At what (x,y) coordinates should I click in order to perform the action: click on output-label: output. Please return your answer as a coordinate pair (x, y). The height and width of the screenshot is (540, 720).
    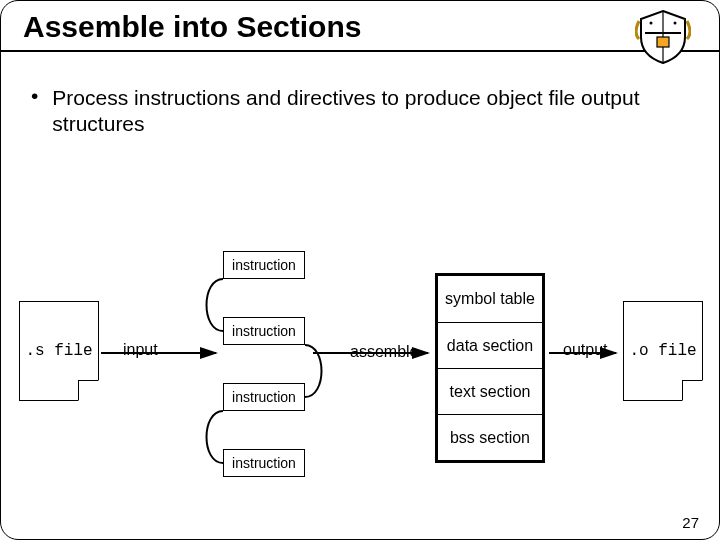
    Looking at the image, I should click on (585, 350).